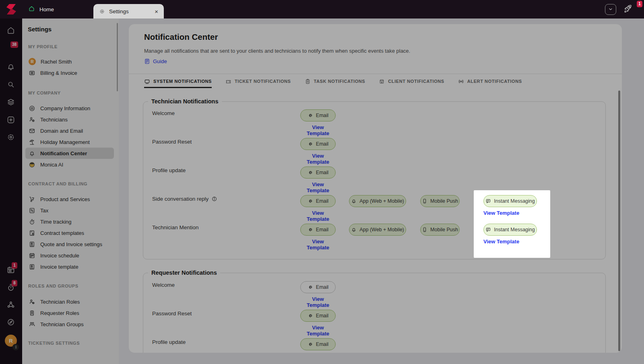  What do you see at coordinates (102, 11) in the screenshot?
I see `gear-icon` at bounding box center [102, 11].